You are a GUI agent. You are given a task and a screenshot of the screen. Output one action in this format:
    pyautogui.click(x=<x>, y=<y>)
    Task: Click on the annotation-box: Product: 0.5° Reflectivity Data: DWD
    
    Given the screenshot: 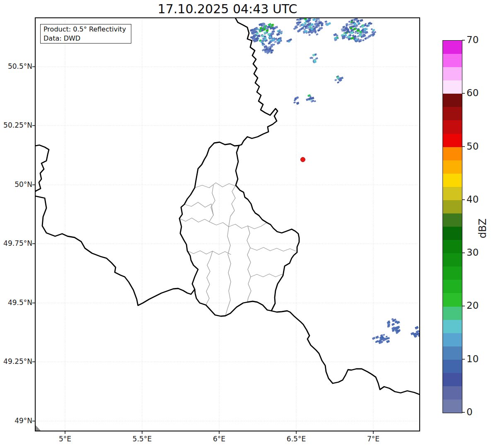 What is the action you would take?
    pyautogui.click(x=86, y=34)
    